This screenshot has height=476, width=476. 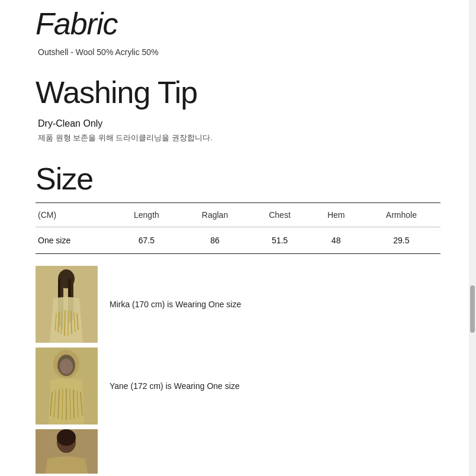 What do you see at coordinates (238, 31) in the screenshot?
I see `fabric-section: Fabric Outshell - Wool 50% Acrylic 50%` at bounding box center [238, 31].